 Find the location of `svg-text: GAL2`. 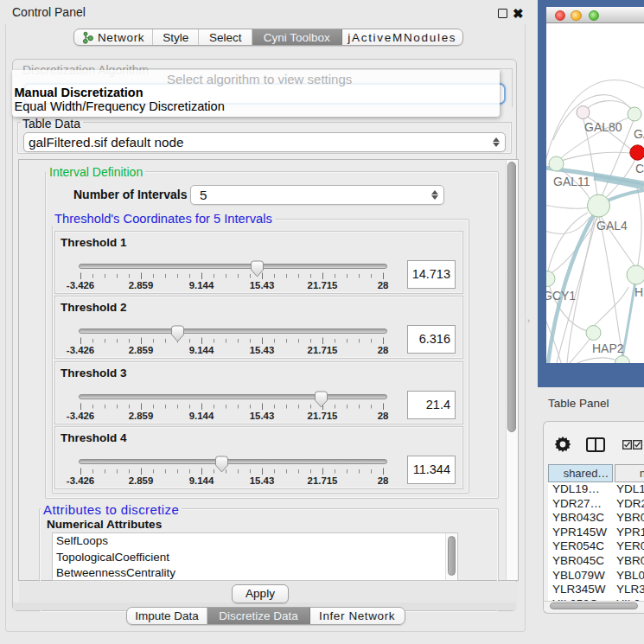

svg-text: GAL2 is located at coordinates (639, 134).